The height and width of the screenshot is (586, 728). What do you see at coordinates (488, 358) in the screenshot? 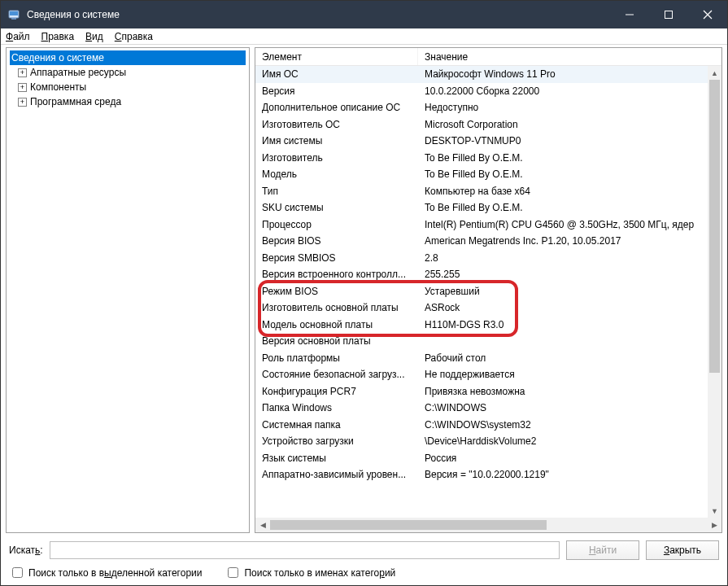
I see `list-item: Роль платформыРабочий стол` at bounding box center [488, 358].